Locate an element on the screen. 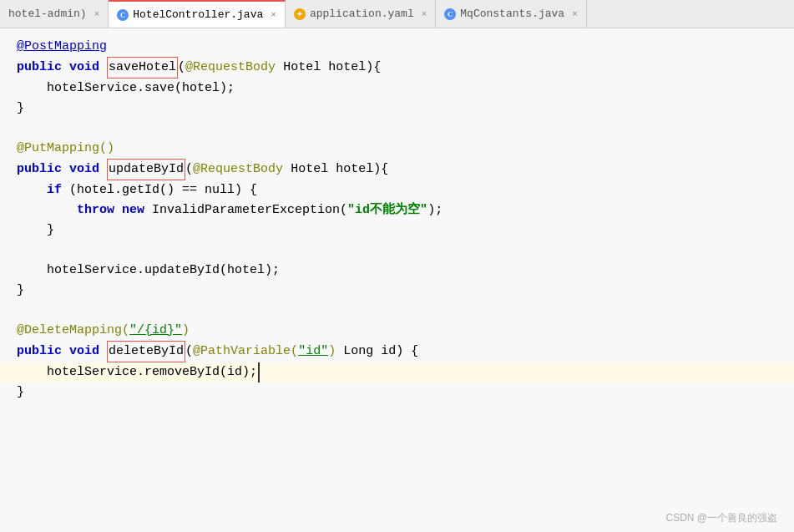  code-line-12: hotelService.updateById(hotel); is located at coordinates (397, 271).